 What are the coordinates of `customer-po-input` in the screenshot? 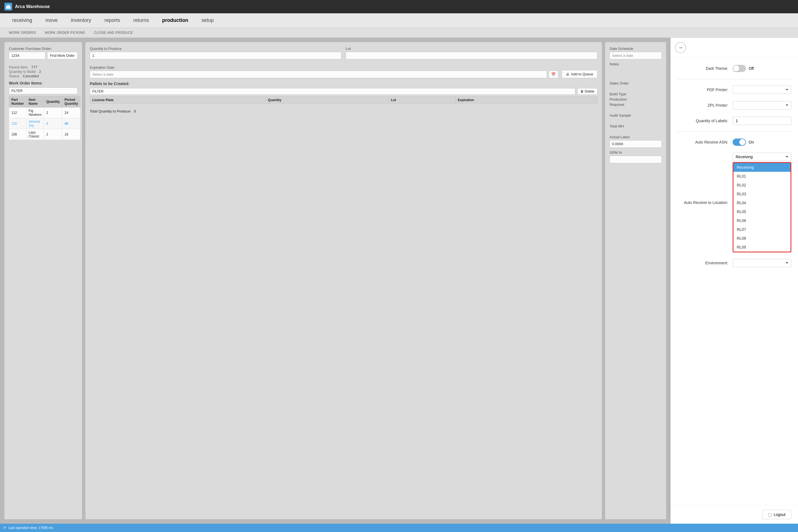 It's located at (27, 56).